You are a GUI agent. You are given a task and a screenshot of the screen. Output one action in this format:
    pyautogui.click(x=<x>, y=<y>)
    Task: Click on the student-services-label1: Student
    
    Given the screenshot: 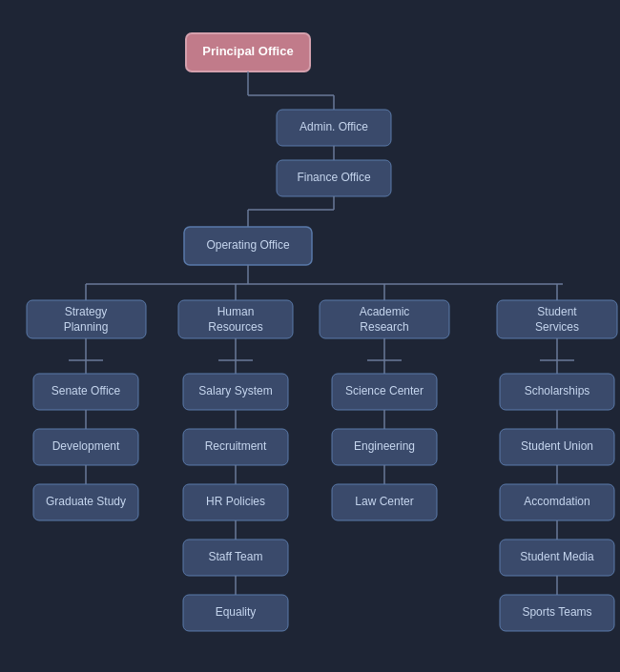 What is the action you would take?
    pyautogui.click(x=557, y=312)
    